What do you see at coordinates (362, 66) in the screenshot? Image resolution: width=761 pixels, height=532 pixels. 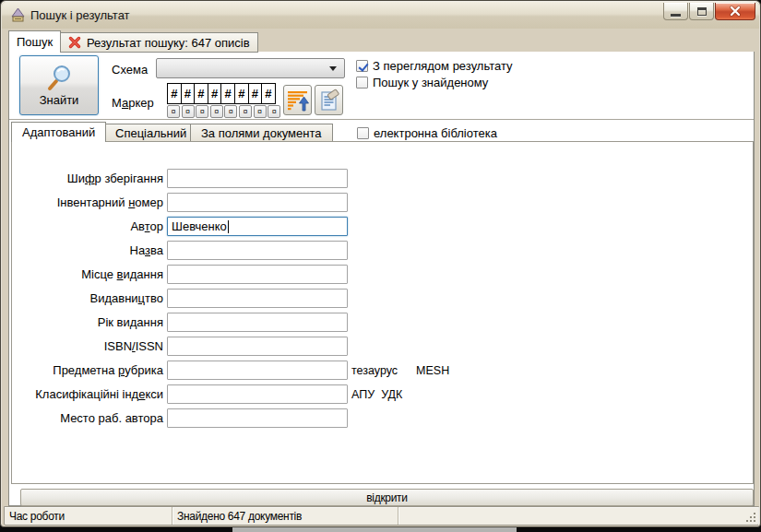 I see `checkbox-view-results-box` at bounding box center [362, 66].